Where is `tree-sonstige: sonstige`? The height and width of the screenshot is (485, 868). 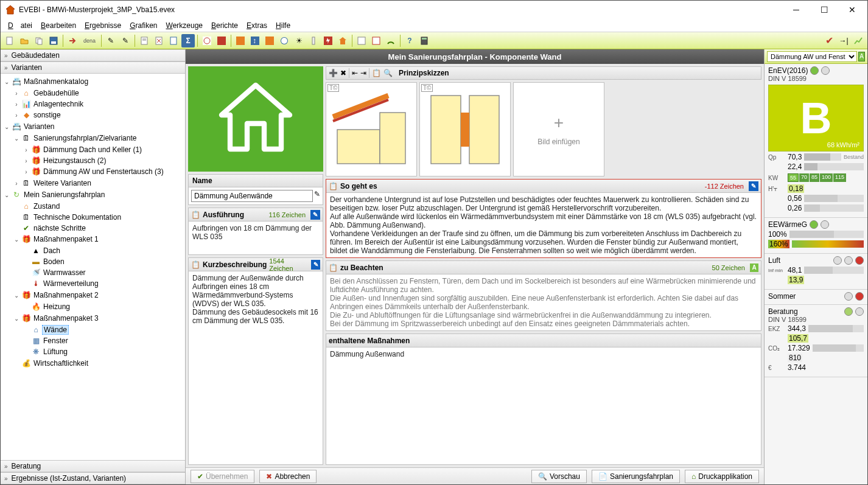
tree-sonstige: sonstige is located at coordinates (47, 115).